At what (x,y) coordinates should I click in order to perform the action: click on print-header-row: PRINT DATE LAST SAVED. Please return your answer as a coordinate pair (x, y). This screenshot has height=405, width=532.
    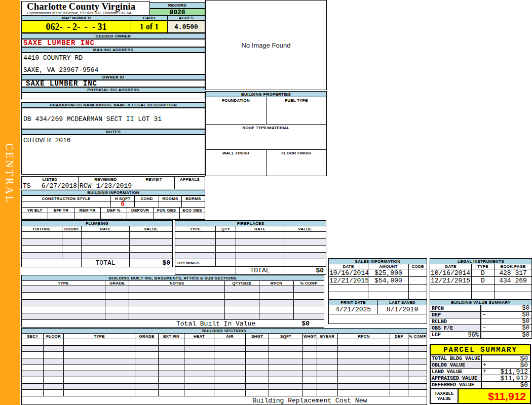
    Looking at the image, I should click on (378, 303).